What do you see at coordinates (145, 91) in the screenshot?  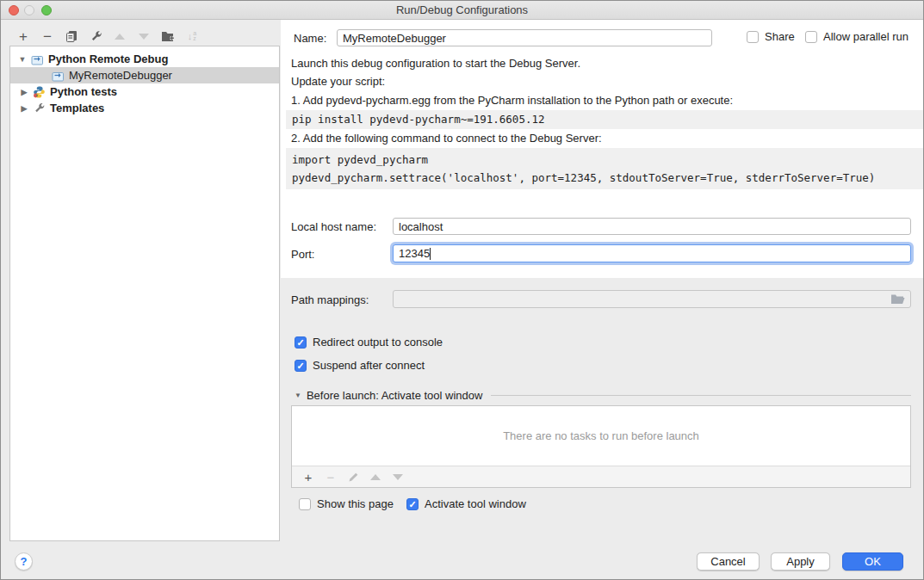 I see `tree-item-python-tests: ▶ Python tests` at bounding box center [145, 91].